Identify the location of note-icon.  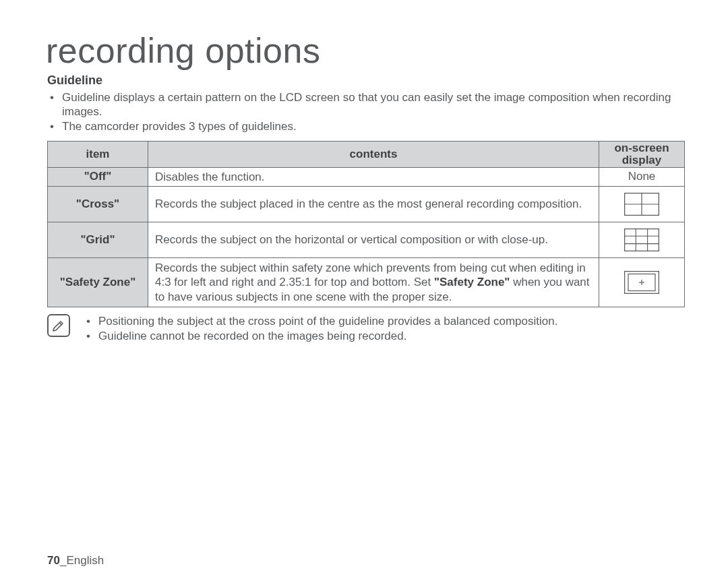
(59, 326).